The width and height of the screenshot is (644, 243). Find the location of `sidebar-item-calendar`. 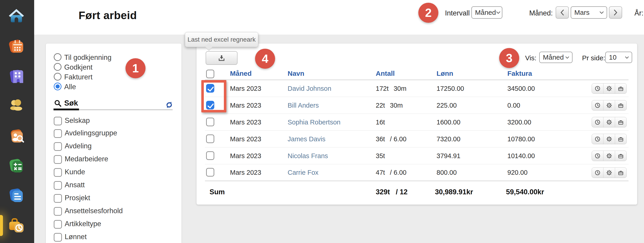

sidebar-item-calendar is located at coordinates (16, 47).